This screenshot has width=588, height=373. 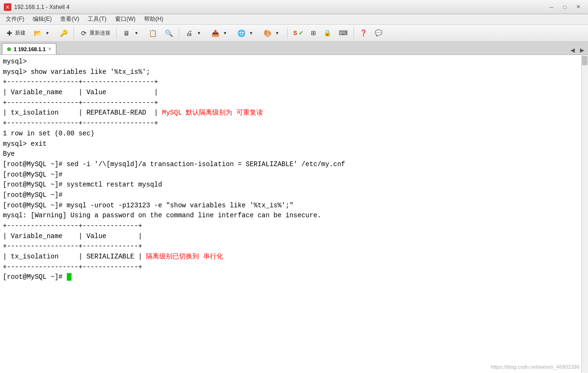 I want to click on scrollbar-thumb, so click(x=585, y=61).